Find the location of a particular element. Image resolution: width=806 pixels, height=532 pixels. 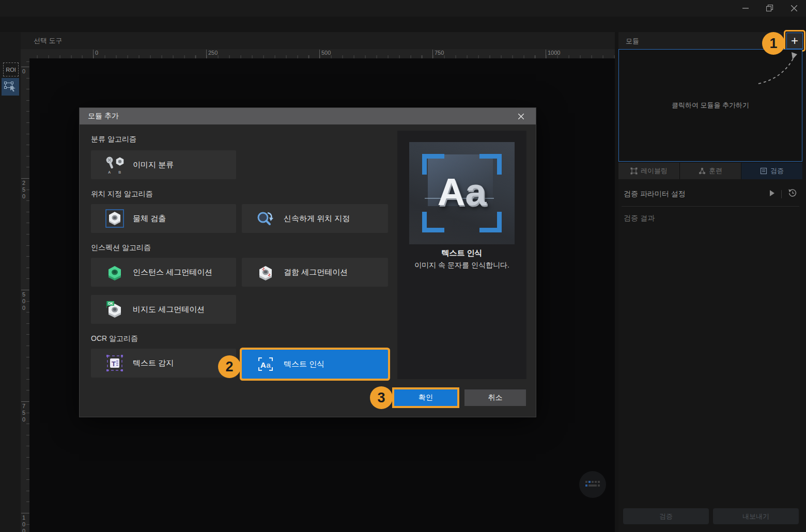

defect-segmentation-icon is located at coordinates (266, 272).